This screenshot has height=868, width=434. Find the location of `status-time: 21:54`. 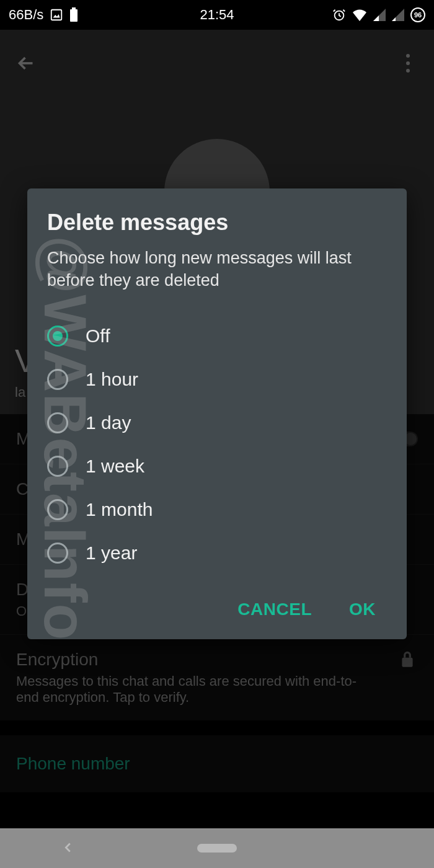

status-time: 21:54 is located at coordinates (217, 15).